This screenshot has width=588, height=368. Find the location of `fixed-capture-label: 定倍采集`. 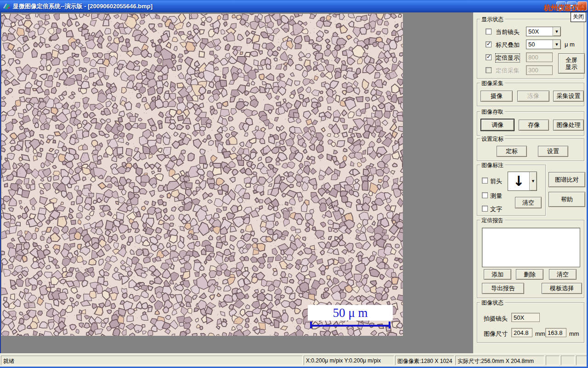

fixed-capture-label: 定倍采集 is located at coordinates (508, 71).